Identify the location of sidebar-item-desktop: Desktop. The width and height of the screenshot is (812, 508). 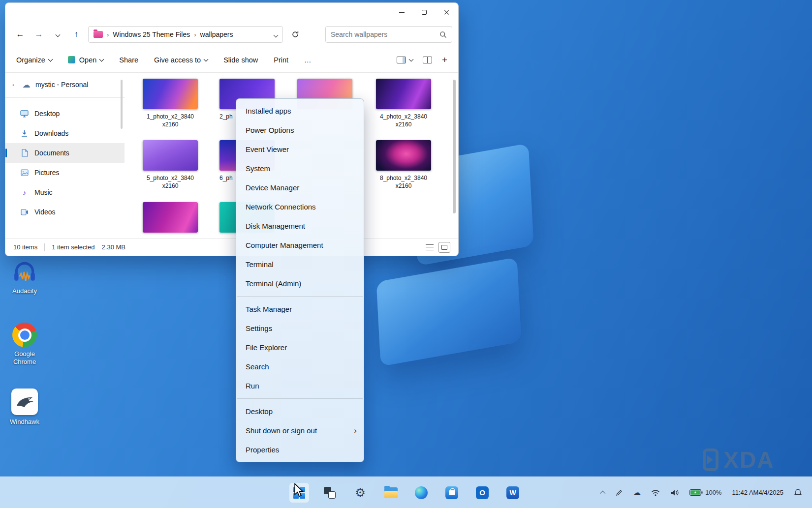
(65, 114).